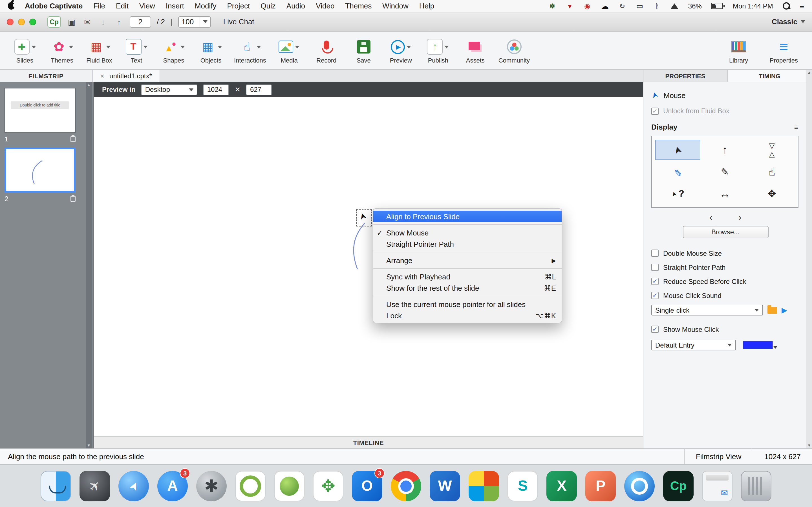  Describe the element at coordinates (296, 6) in the screenshot. I see `menu-item: Audio` at that location.